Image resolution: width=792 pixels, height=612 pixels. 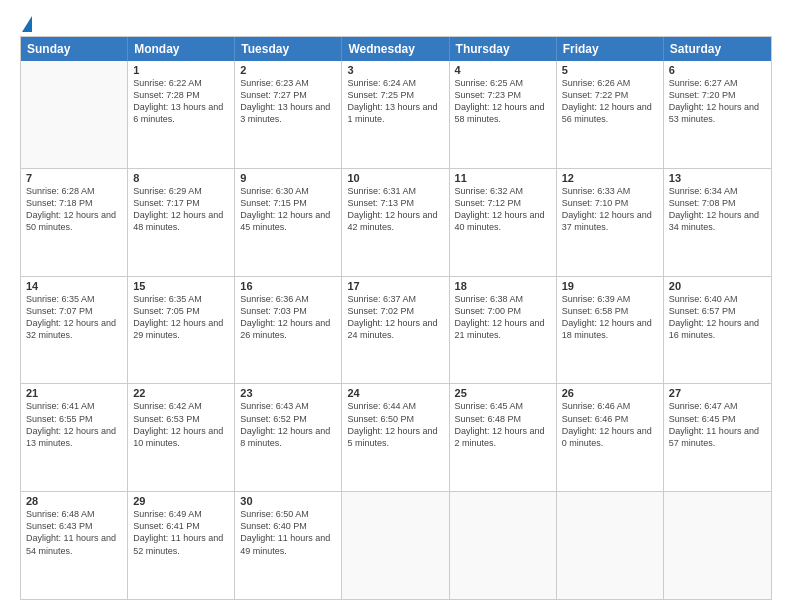 I want to click on calendar-cell: 1Sunrise: 6:22 AM Sunset: 7:28 PM Daylig…, so click(x=182, y=114).